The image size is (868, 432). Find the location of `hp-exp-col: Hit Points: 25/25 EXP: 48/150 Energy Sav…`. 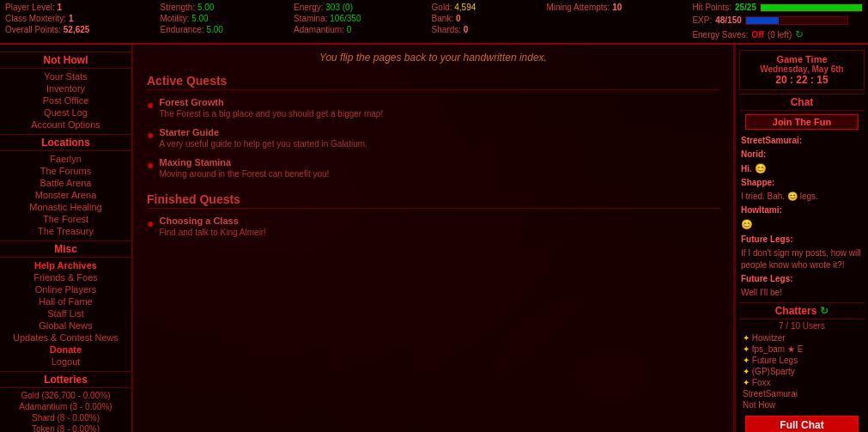

hp-exp-col: Hit Points: 25/25 EXP: 48/150 Energy Sav… is located at coordinates (778, 21).